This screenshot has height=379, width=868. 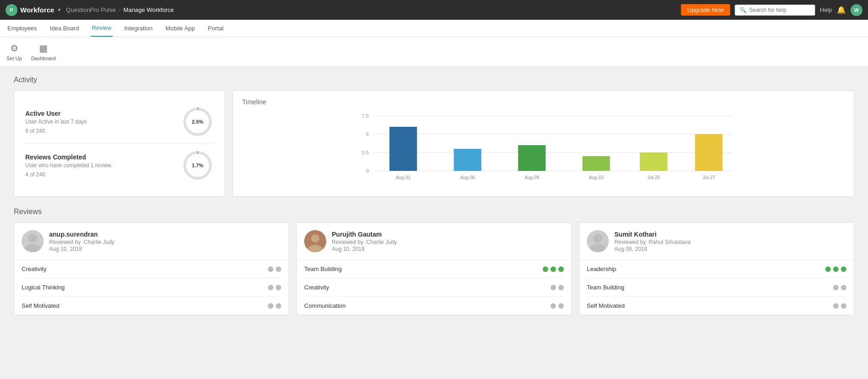 I want to click on review-by-1: Reviewed by :Charlie Judy, so click(x=82, y=242).